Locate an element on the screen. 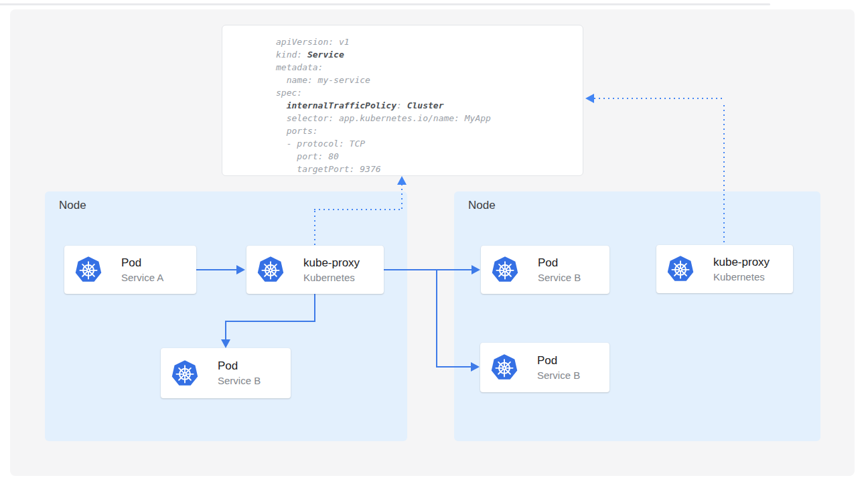 This screenshot has width=868, height=488. service-yaml-code: apiVersion: v1kind: Servicemetadata: nam… is located at coordinates (429, 106).